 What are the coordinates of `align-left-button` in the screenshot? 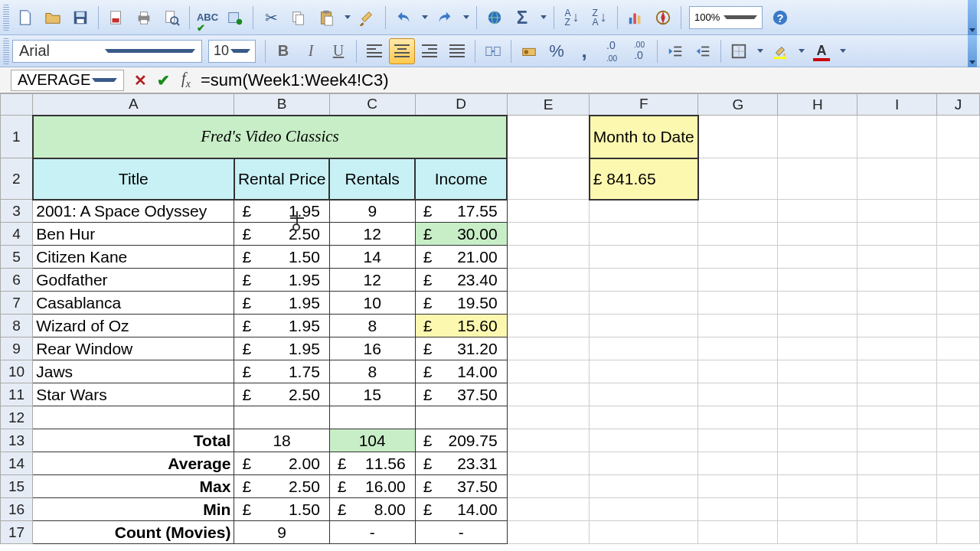 It's located at (374, 51).